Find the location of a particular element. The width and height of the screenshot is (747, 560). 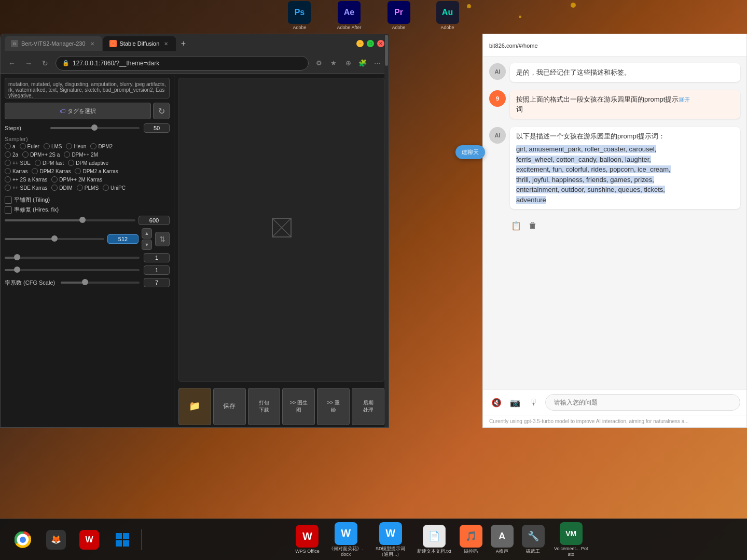

sampler-option-pp2mkarras: DPM++ 2M Karras is located at coordinates (77, 179).